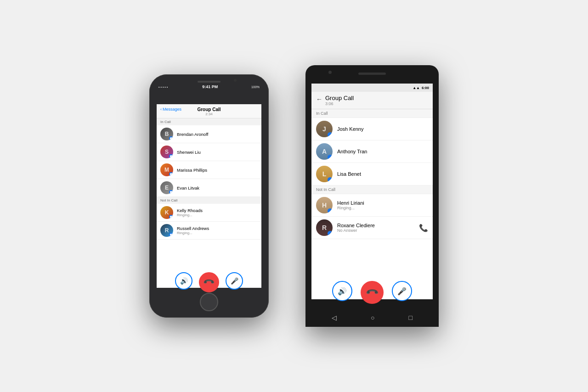 This screenshot has width=588, height=392. I want to click on avatar: J, so click(324, 129).